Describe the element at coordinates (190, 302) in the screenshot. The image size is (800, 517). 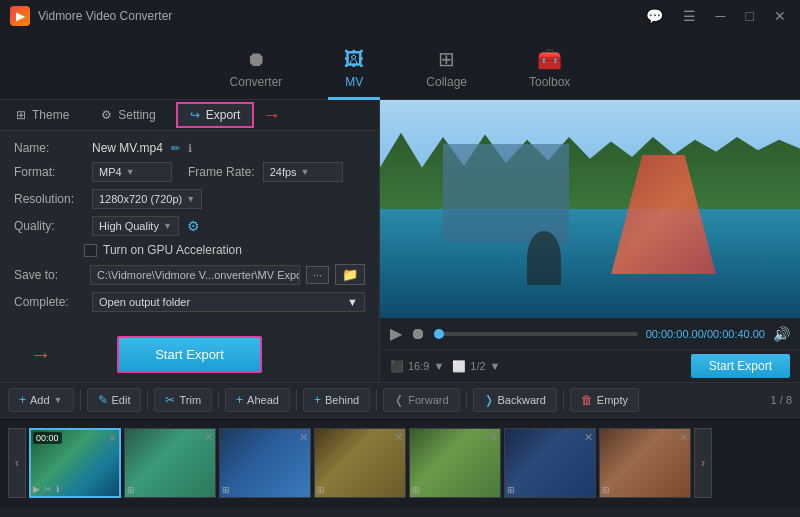
I see `complete-row: Complete: Open output folder ▼` at that location.